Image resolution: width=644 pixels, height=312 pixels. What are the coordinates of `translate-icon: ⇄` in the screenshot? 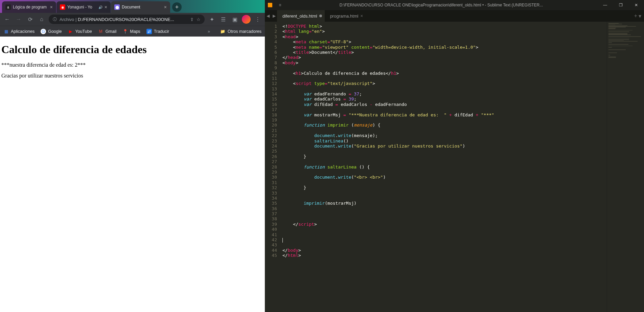 It's located at (149, 31).